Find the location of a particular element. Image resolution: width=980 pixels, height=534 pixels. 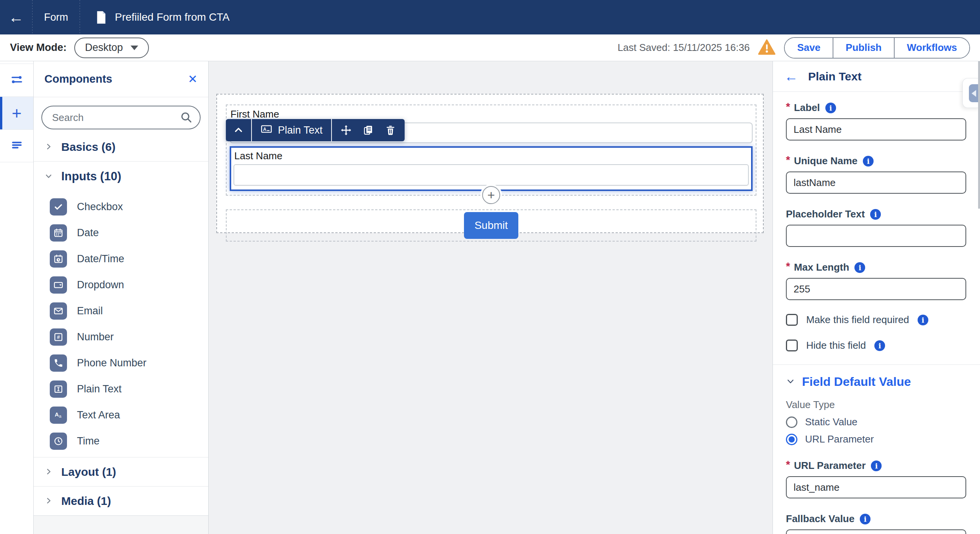

sidebar-cutoff-row is located at coordinates (121, 525).